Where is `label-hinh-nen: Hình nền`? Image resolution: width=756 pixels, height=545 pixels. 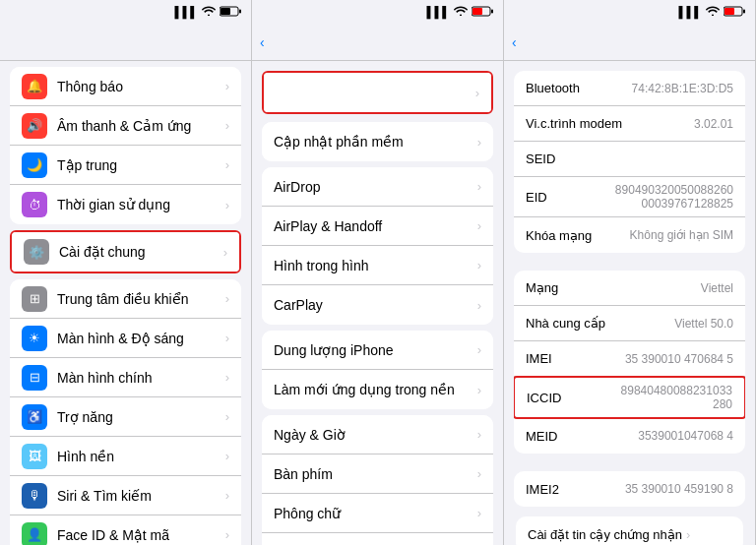 label-hinh-nen: Hình nền is located at coordinates (140, 456).